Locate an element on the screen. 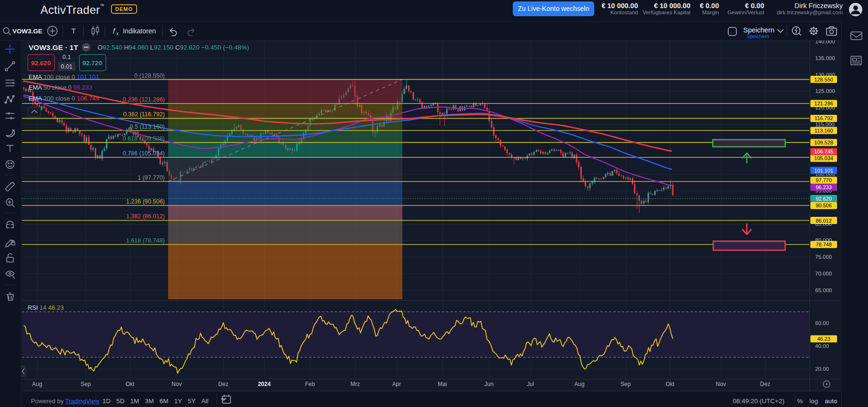  svg-text: Jun is located at coordinates (489, 384).